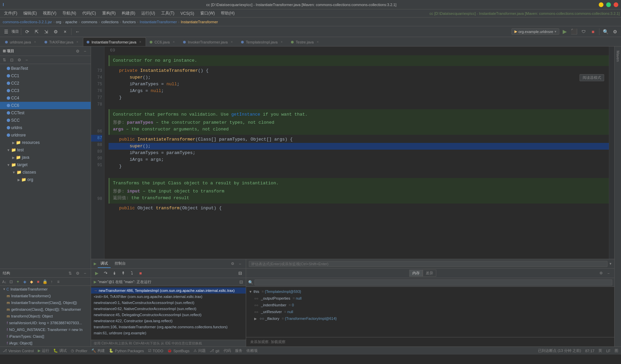 The image size is (621, 364). I want to click on menu-file: 文件(F), so click(11, 13).